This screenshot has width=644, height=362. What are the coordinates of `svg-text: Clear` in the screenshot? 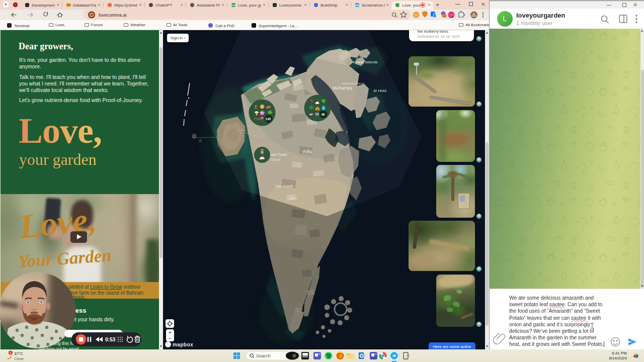 It's located at (19, 359).